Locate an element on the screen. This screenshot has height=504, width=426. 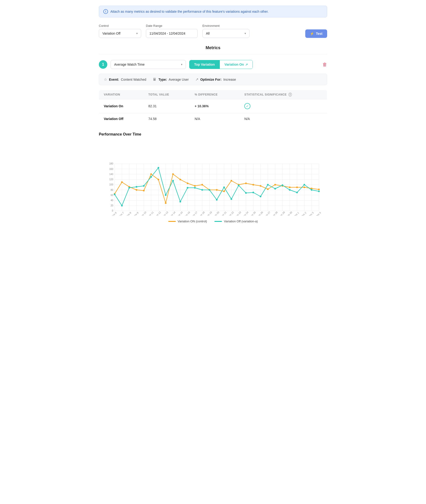
metric-row: 1 Average Watch Time ▾ Top Variation Var… is located at coordinates (213, 65).